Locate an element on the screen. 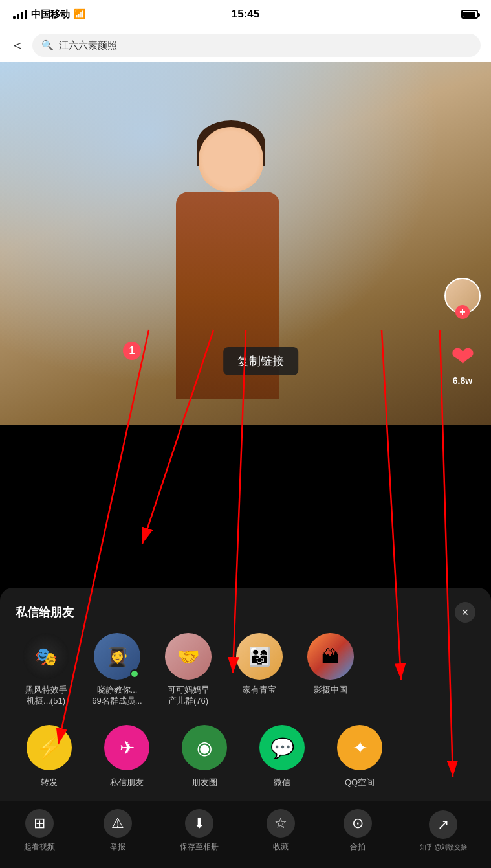 This screenshot has height=868, width=491. wifi-icon: 📶 is located at coordinates (80, 14).